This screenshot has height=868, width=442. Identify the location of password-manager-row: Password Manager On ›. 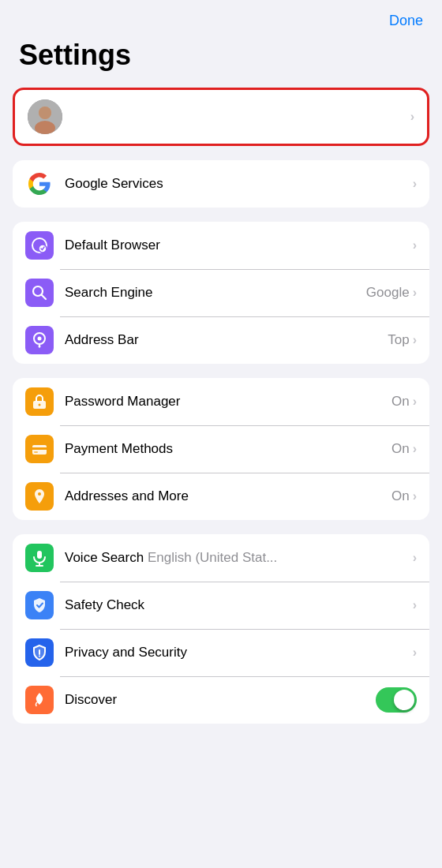
(221, 402).